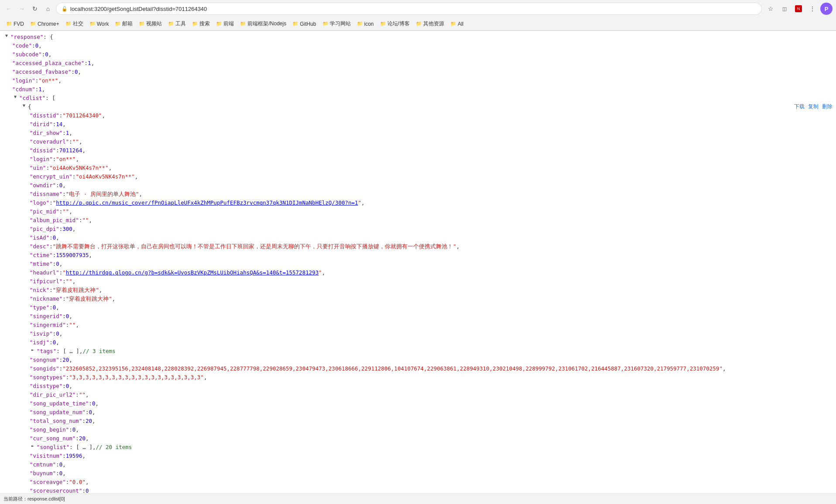  Describe the element at coordinates (39, 203) in the screenshot. I see `key-logo: "logo"` at that location.